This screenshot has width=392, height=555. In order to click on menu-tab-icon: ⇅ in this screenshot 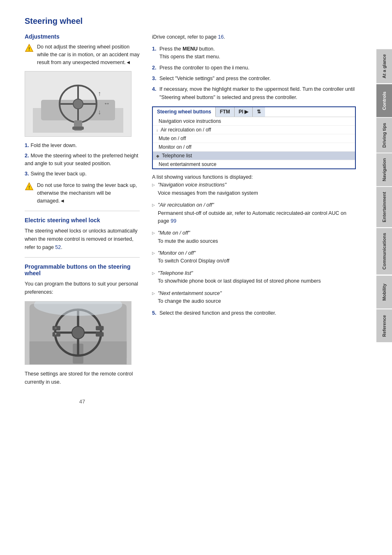, I will do `click(259, 112)`.